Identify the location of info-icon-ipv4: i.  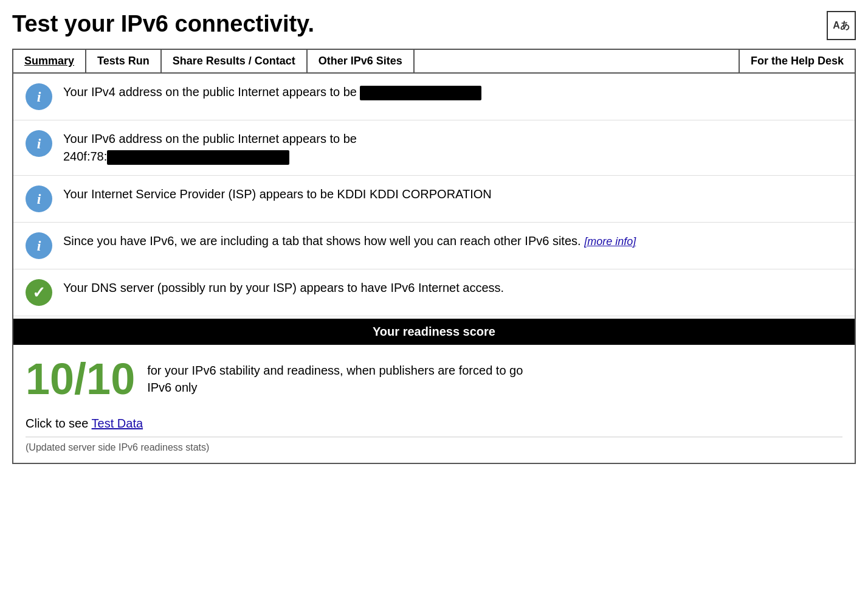
(39, 97).